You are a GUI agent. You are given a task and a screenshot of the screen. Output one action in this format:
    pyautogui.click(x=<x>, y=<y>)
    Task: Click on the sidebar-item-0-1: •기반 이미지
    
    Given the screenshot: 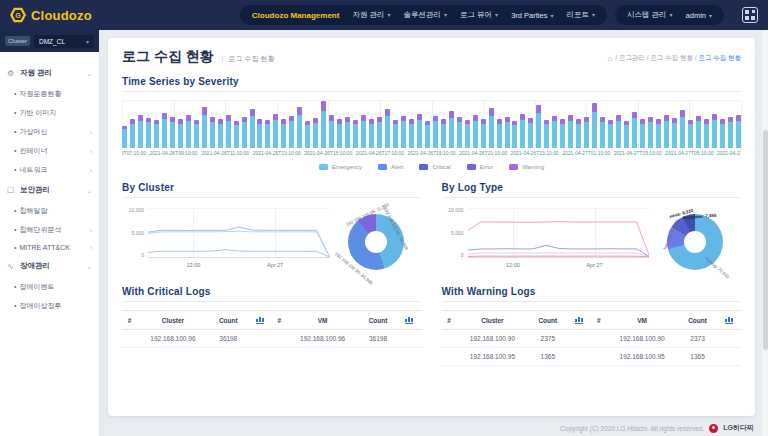 What is the action you would take?
    pyautogui.click(x=50, y=112)
    